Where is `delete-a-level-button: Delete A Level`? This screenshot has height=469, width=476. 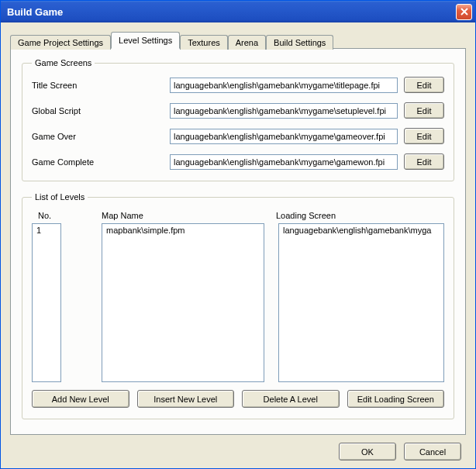
delete-a-level-button: Delete A Level is located at coordinates (291, 398).